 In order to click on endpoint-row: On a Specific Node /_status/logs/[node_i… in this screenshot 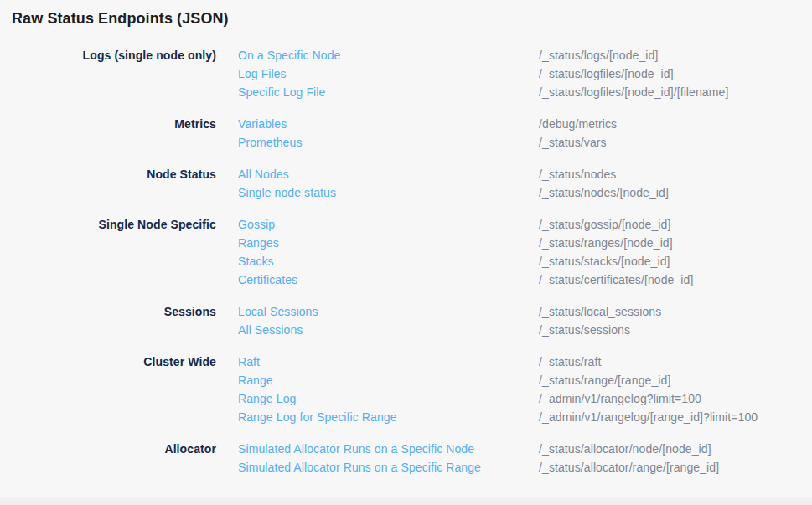, I will do `click(483, 55)`.